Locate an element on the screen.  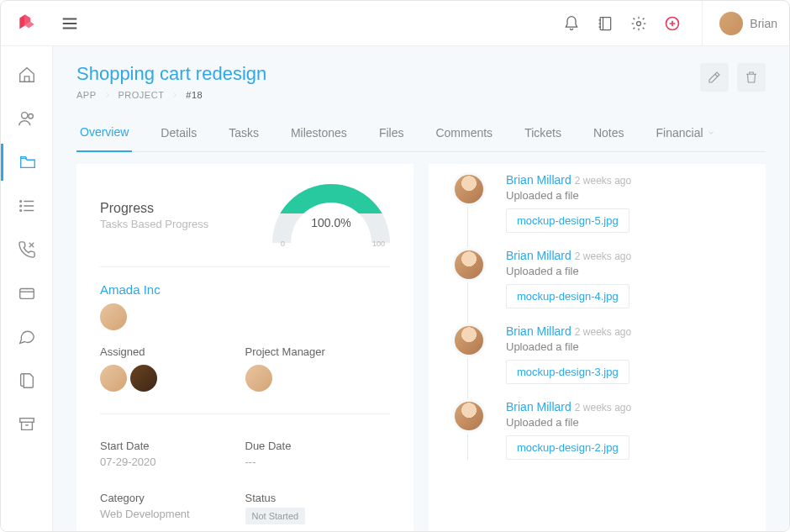
pm-label: Project Manager is located at coordinates (318, 351).